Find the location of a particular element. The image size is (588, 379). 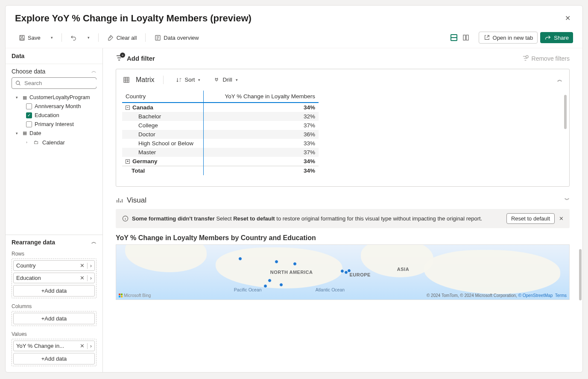

field-education: Education is located at coordinates (54, 115).